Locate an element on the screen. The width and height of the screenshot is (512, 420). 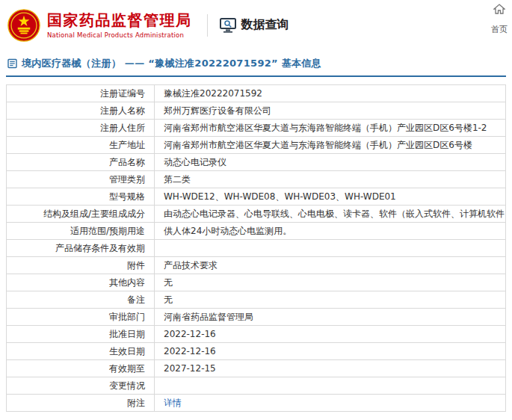
row-value: 河南省郑州市航空港区华夏大道与东海路智能终端（手机）产业园区D区6号楼 is located at coordinates (330, 145).